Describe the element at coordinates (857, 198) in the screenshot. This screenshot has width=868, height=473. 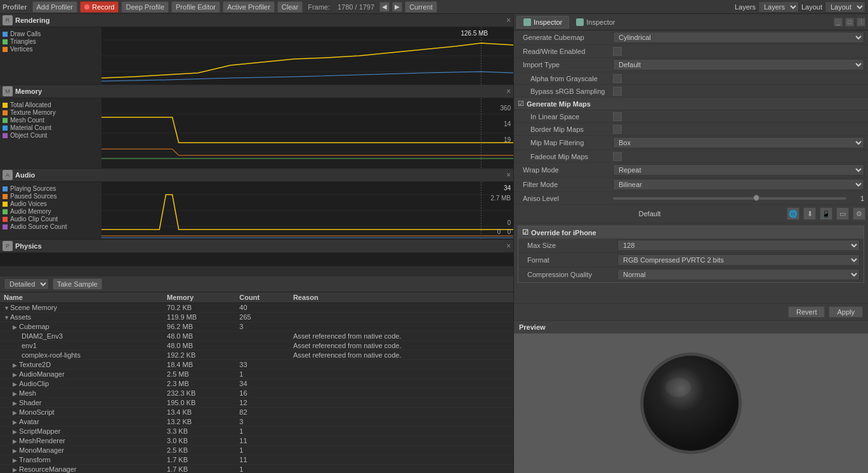
I see `aniso-value: 1` at that location.